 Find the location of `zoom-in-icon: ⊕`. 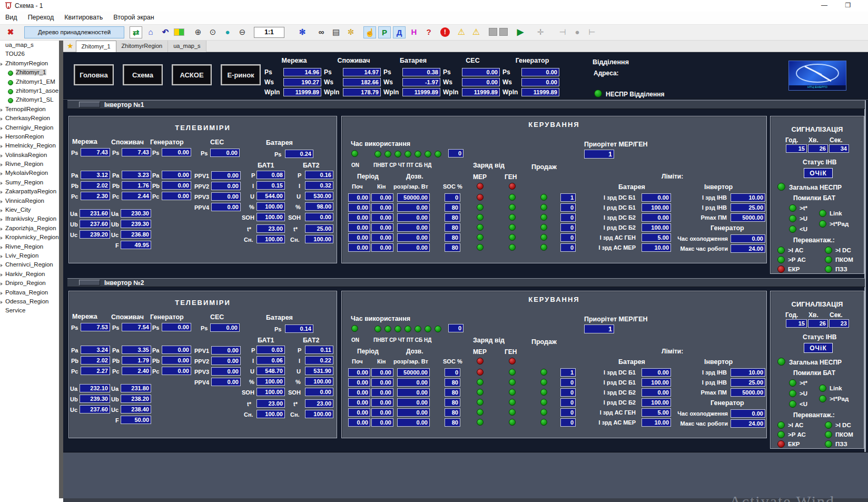

zoom-in-icon: ⊕ is located at coordinates (198, 33).